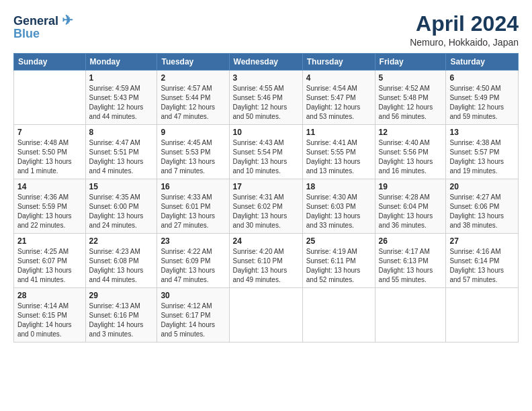 This screenshot has width=532, height=411. What do you see at coordinates (50, 316) in the screenshot?
I see `calendar-cell: 28 Sunrise: 4:14 AMSunset: 6:15 PMDaylig…` at bounding box center [50, 316].